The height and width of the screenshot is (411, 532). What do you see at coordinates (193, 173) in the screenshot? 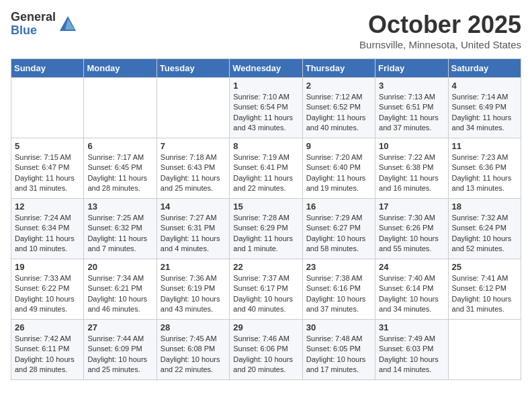
I see `day-info: Sunrise: 7:18 AM Sunset: 6:43 PM Dayligh…` at bounding box center [193, 173].